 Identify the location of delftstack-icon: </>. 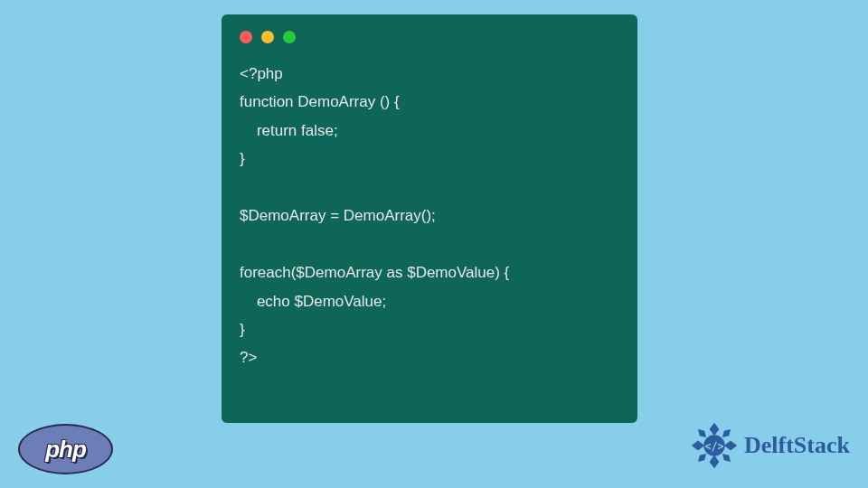
(714, 446).